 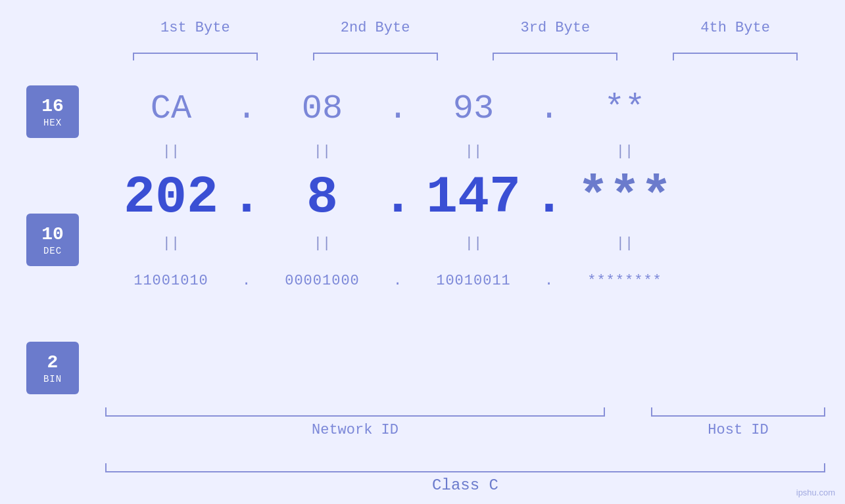 What do you see at coordinates (397, 109) in the screenshot?
I see `hex-dot2: .` at bounding box center [397, 109].